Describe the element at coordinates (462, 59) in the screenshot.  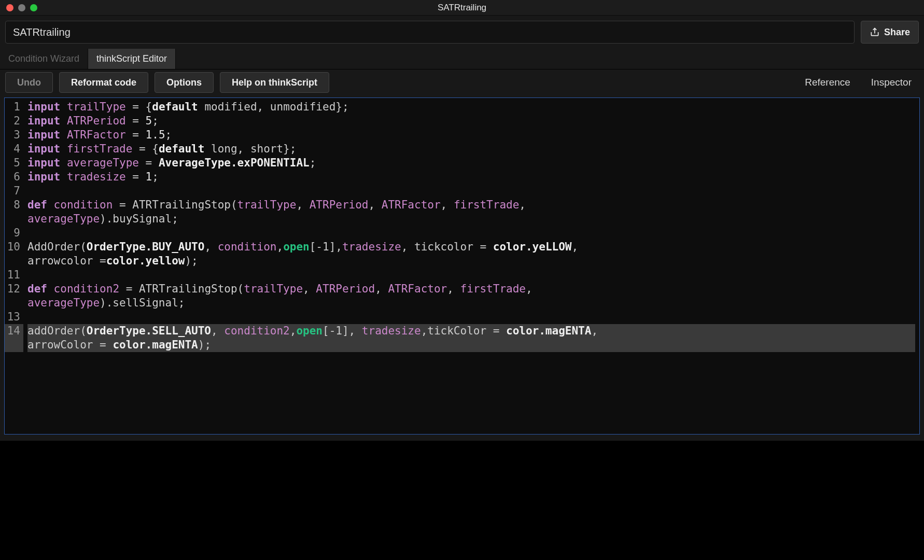
I see `tab-row: Condition Wizard thinkScript Editor` at that location.